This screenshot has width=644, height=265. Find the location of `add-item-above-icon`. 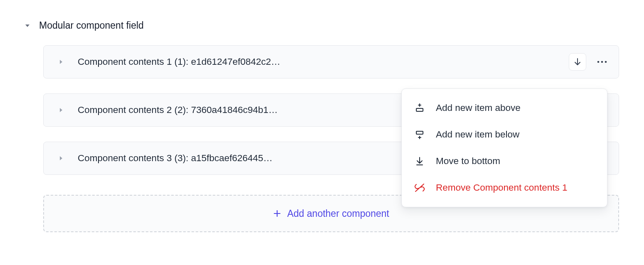

add-item-above-icon is located at coordinates (420, 108).